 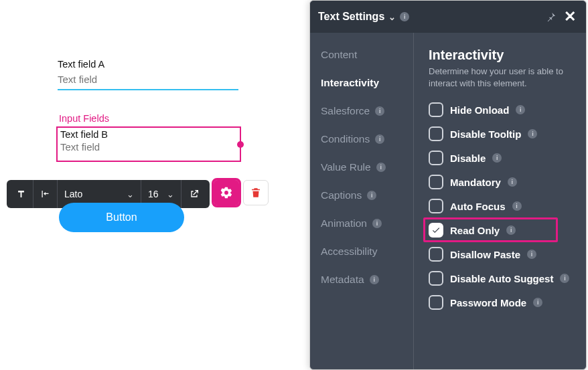 I want to click on option-label: Password Mode, so click(x=488, y=302).